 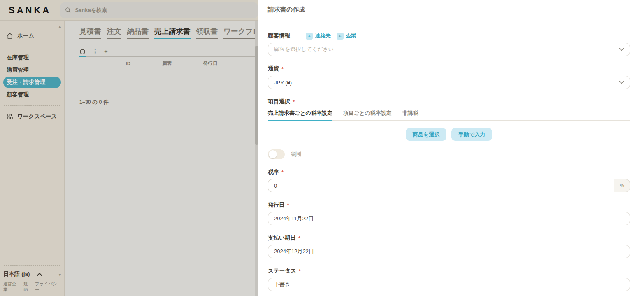 I want to click on item-select-label: 項目選択, so click(x=279, y=102).